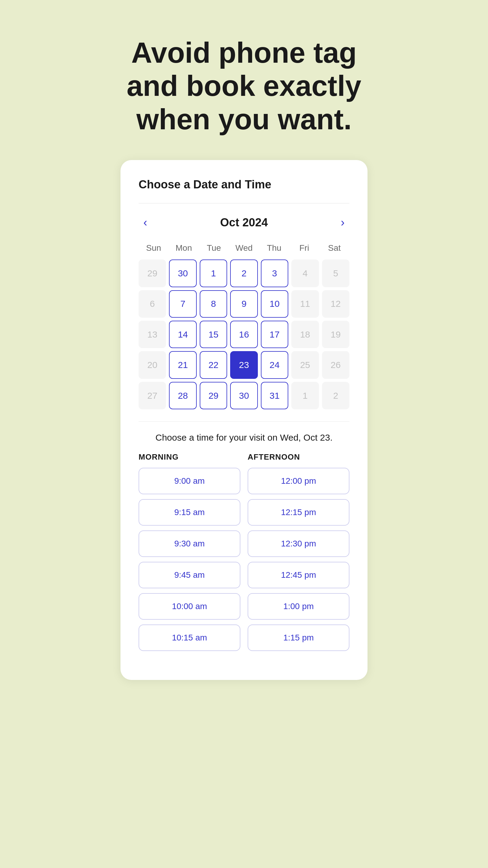 Image resolution: width=488 pixels, height=868 pixels. What do you see at coordinates (184, 248) in the screenshot?
I see `weekday-mon: Mon` at bounding box center [184, 248].